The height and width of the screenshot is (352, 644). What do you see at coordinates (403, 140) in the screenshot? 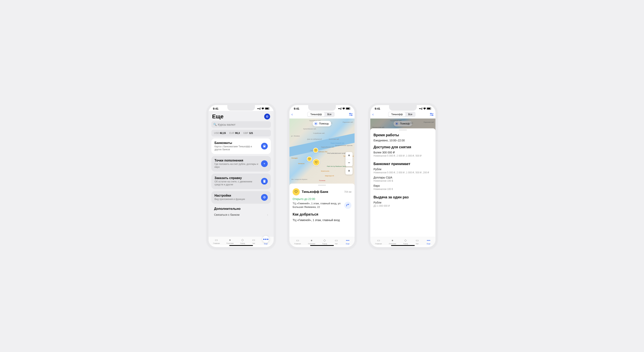
I see `hours-text: Ежедневно, 10:00–22:00` at bounding box center [403, 140].